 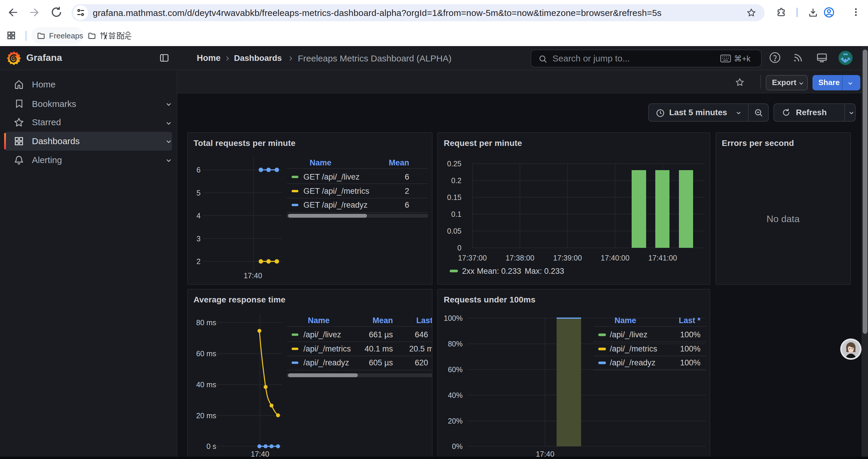 What do you see at coordinates (378, 349) in the screenshot?
I see `svg-text: 40.1 ms` at bounding box center [378, 349].